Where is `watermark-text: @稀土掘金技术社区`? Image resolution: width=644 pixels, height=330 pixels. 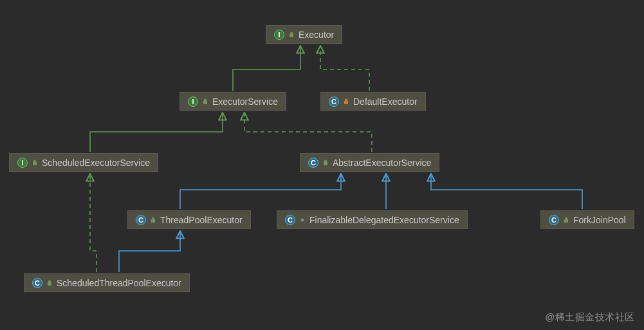
watermark-text: @稀土掘金技术社区 is located at coordinates (590, 318).